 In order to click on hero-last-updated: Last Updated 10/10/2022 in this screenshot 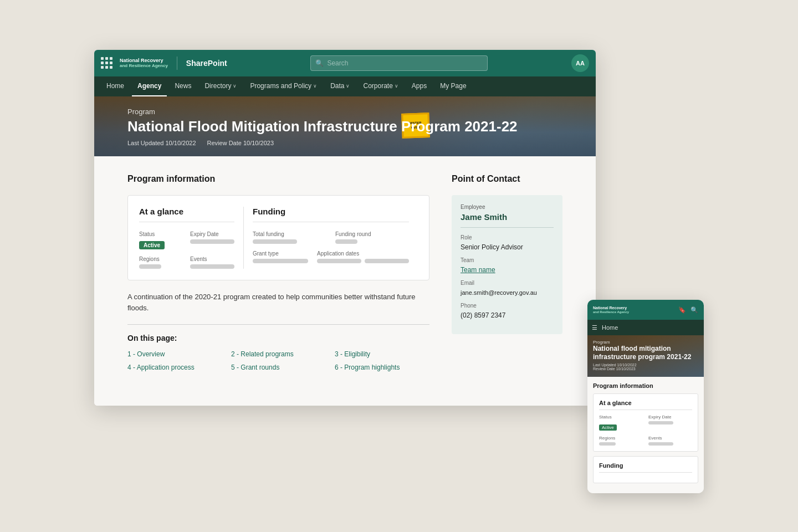, I will do `click(162, 143)`.